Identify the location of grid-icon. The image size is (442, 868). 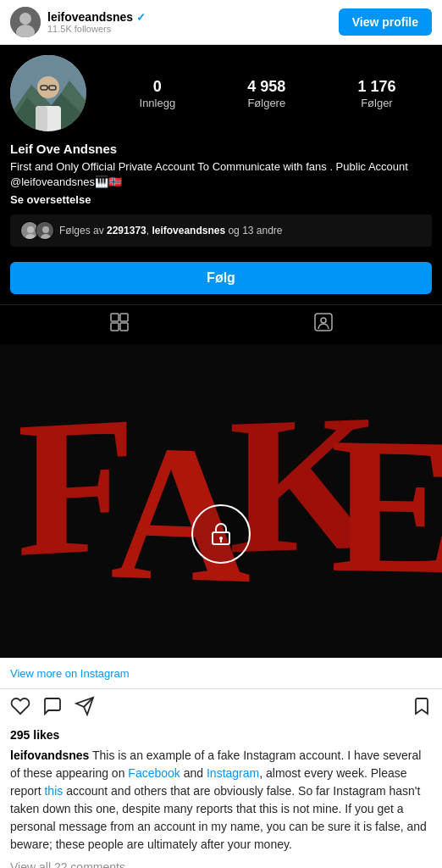
(119, 325).